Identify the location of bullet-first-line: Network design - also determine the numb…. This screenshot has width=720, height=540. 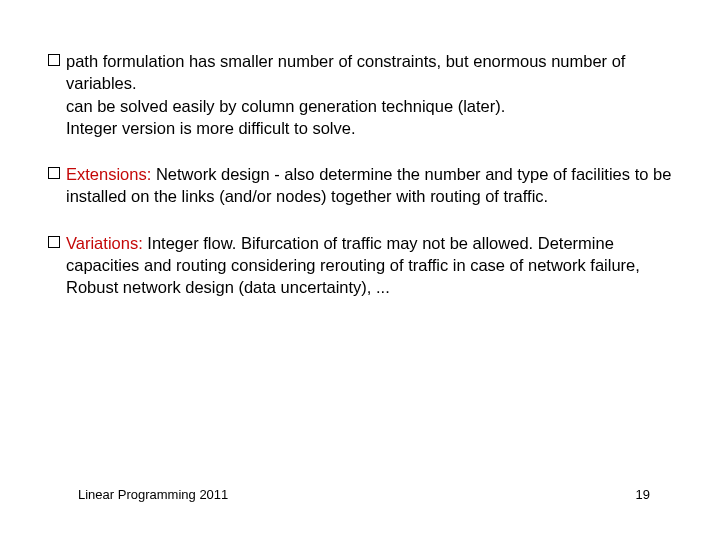
(368, 185).